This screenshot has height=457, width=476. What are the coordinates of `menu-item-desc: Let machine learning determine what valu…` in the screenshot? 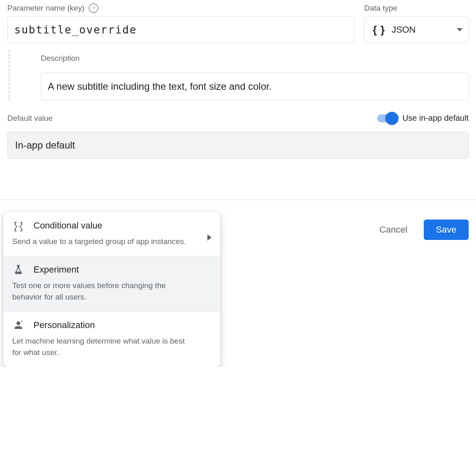 It's located at (112, 347).